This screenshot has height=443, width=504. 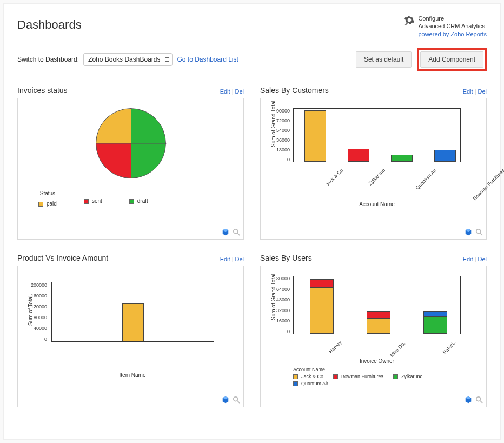 What do you see at coordinates (452, 26) in the screenshot?
I see `configure-line2: Advanced CRM Analytics` at bounding box center [452, 26].